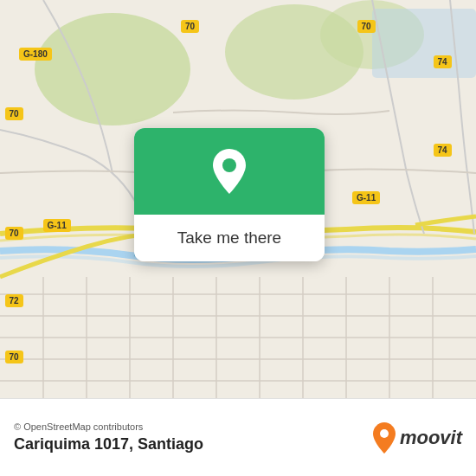 This screenshot has height=476, width=476. What do you see at coordinates (57, 225) in the screenshot?
I see `road-badge-g11-left: G-11` at bounding box center [57, 225].